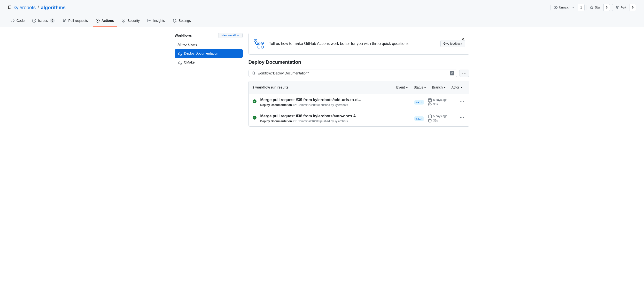  Describe the element at coordinates (359, 118) in the screenshot. I see `workflow-run-row: Merge pull request #38 from kylerobots/a…` at that location.